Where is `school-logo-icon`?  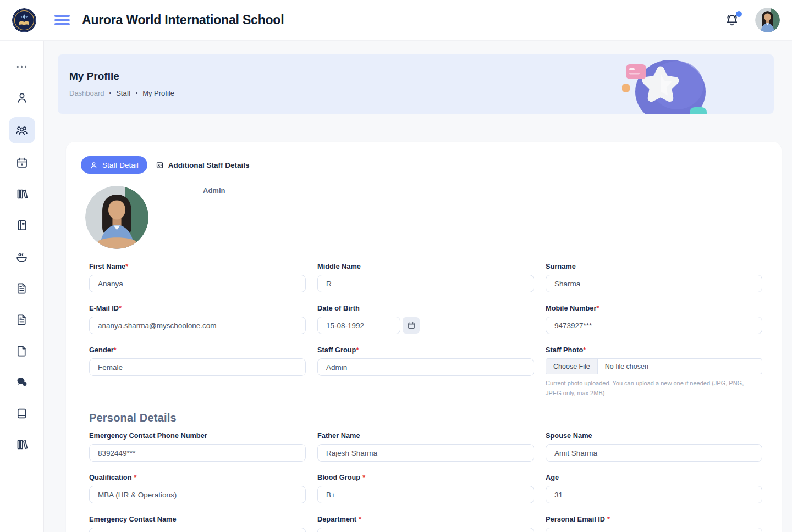 school-logo-icon is located at coordinates (24, 20).